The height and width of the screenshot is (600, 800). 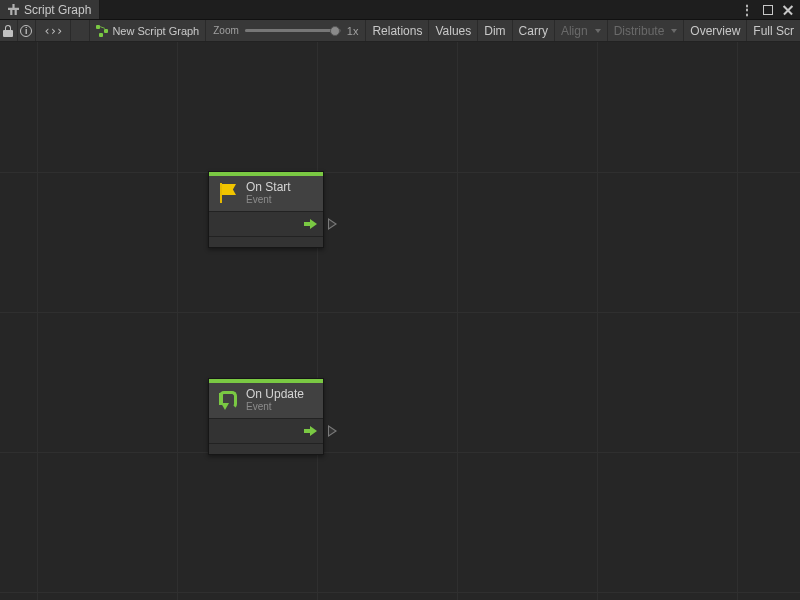 What do you see at coordinates (397, 31) in the screenshot?
I see `relations-label: Relations` at bounding box center [397, 31].